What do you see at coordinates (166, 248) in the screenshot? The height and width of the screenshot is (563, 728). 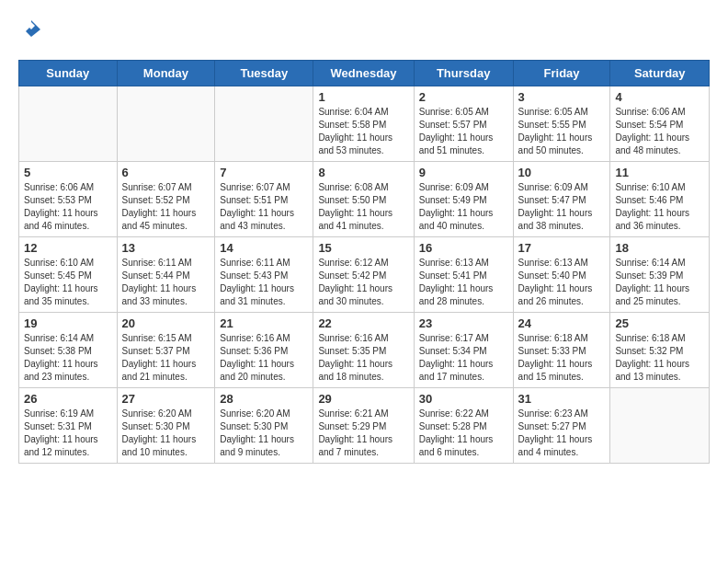 I see `day-number: 13` at bounding box center [166, 248].